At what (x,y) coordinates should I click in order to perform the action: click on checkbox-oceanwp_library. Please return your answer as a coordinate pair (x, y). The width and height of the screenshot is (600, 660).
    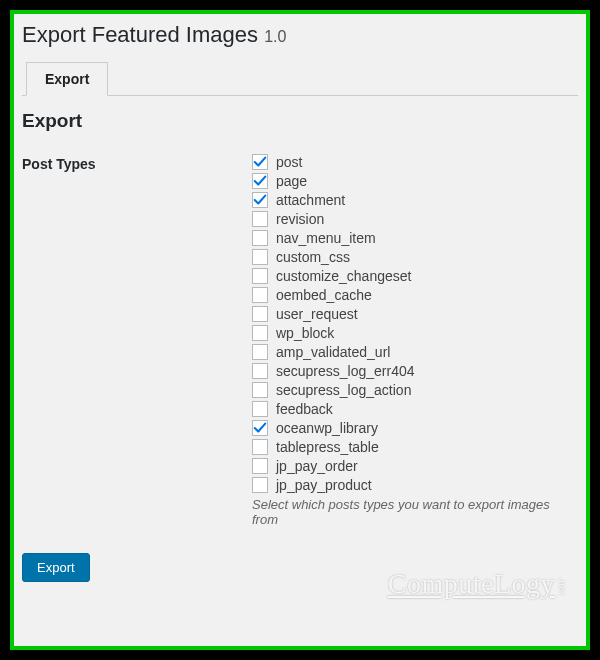
    Looking at the image, I should click on (260, 428).